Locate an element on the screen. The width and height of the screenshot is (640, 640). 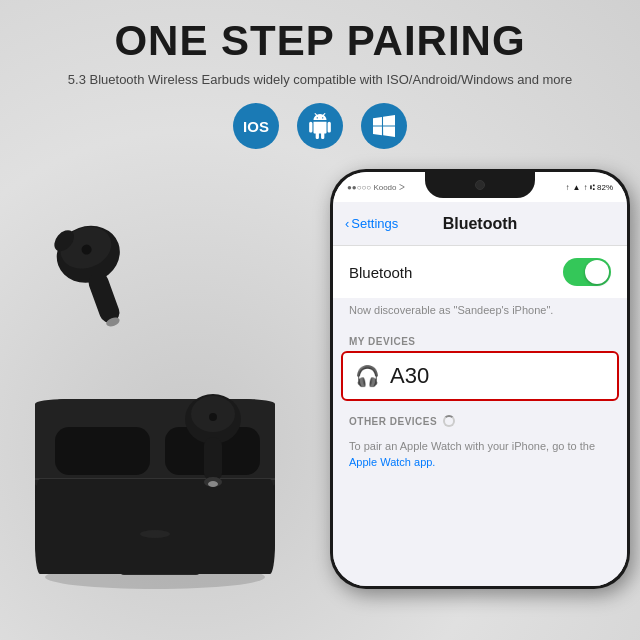
back-label: Settings is located at coordinates (374, 224).